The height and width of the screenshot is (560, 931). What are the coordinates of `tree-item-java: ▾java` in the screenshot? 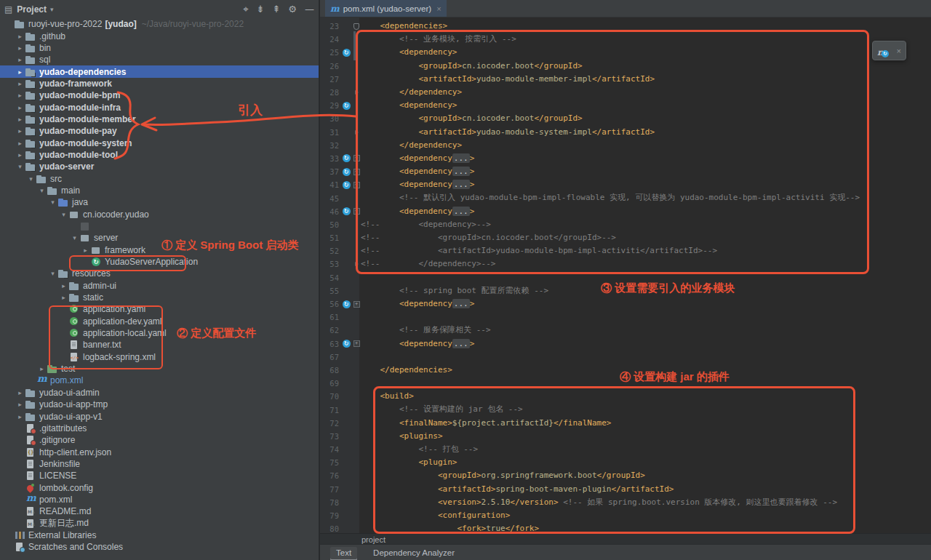 It's located at (159, 202).